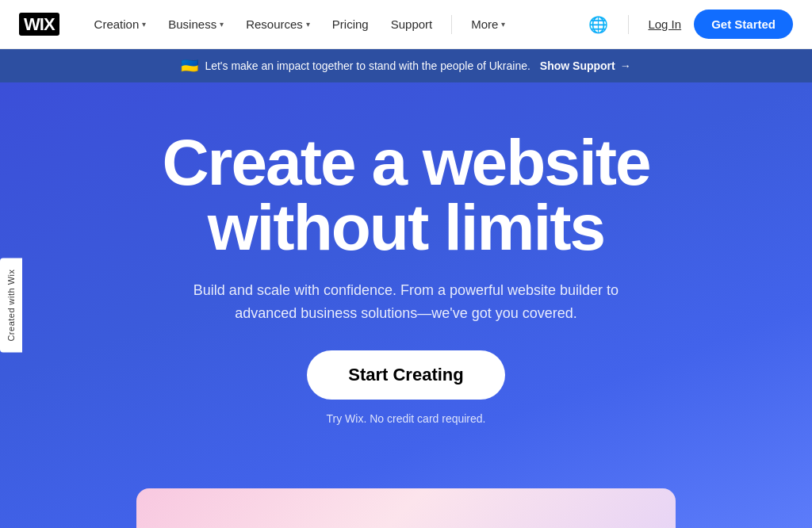  What do you see at coordinates (406, 25) in the screenshot?
I see `navbar: WIX Creation ▾ Business ▾ Resources ▾ Pr…` at bounding box center [406, 25].